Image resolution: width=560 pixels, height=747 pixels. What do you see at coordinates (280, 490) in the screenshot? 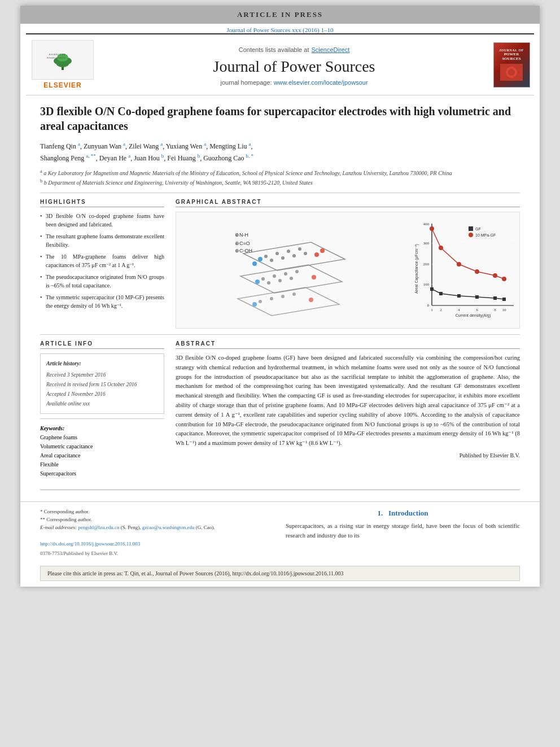
I see `footer-divider` at bounding box center [280, 490].